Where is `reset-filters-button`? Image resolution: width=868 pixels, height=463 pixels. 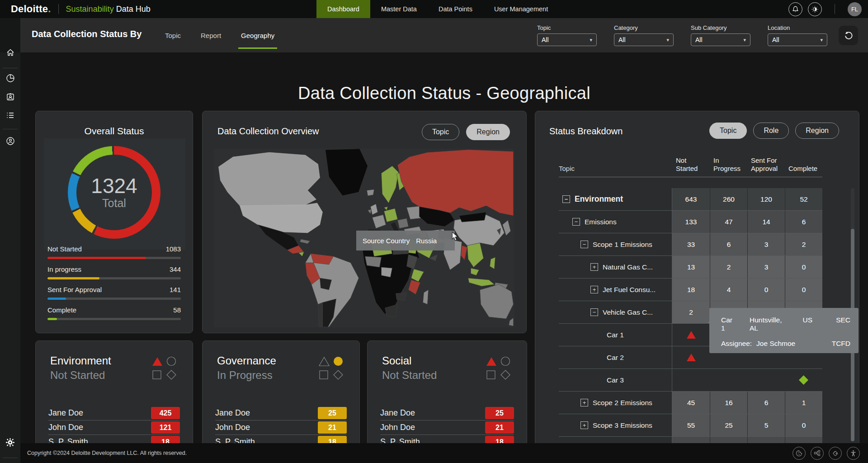
reset-filters-button is located at coordinates (848, 35).